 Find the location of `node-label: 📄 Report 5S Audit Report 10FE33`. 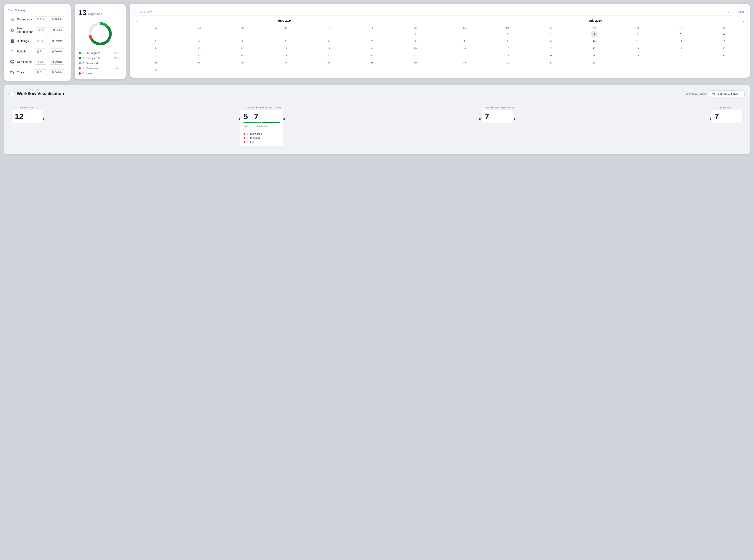

node-label: 📄 Report 5S Audit Report 10FE33 is located at coordinates (497, 108).